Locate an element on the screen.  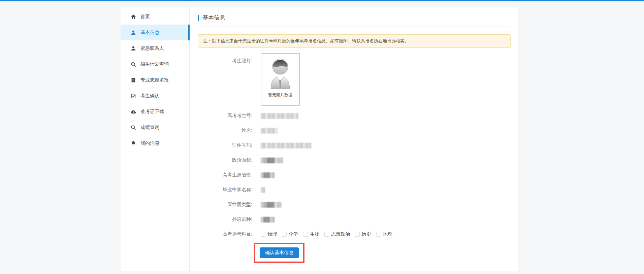
sidebar-item: 基本信息 is located at coordinates (155, 32).